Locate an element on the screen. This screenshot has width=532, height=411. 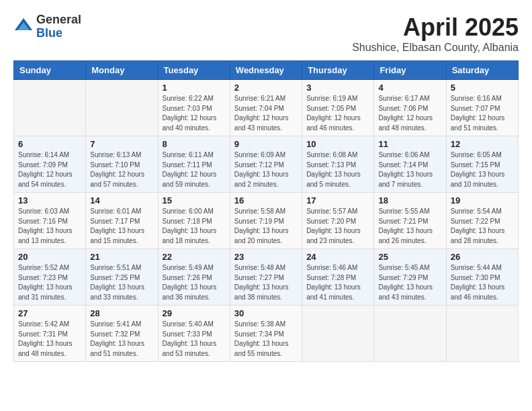
weekday-header-cell: Wednesday is located at coordinates (266, 71).